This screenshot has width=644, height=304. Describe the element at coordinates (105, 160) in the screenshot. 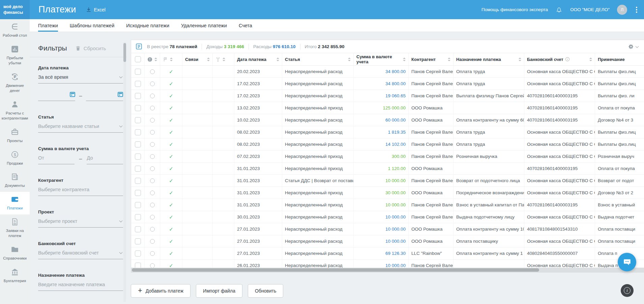

I see `amount-to-input: До` at that location.